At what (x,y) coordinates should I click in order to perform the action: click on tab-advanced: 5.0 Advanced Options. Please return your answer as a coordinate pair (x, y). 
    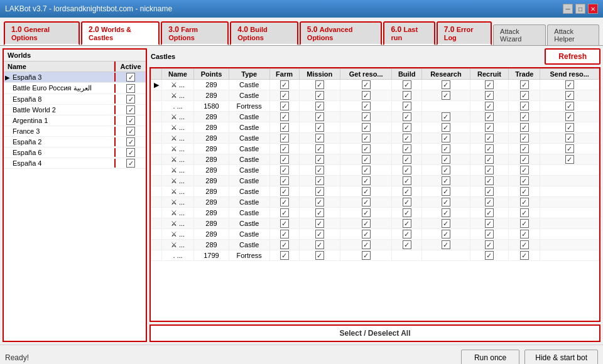
    Looking at the image, I should click on (341, 33).